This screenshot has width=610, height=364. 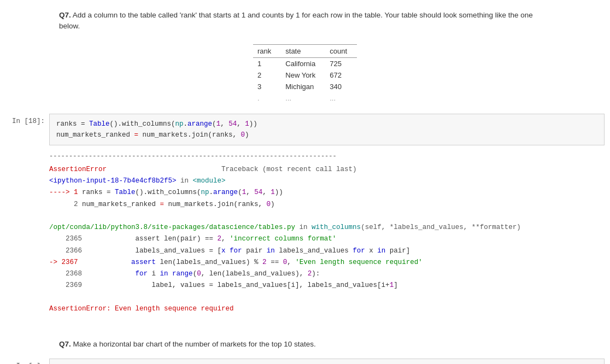 What do you see at coordinates (327, 169) in the screenshot?
I see `traceback-error-line: AssertionError Traceback (most recent ca…` at bounding box center [327, 169].